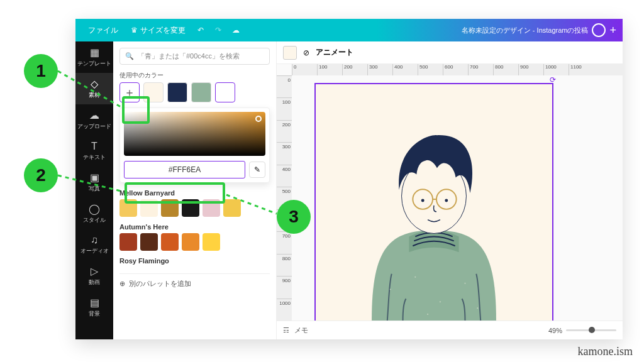 Image resolution: width=644 pixels, height=362 pixels. I want to click on rail-icon: ♫, so click(94, 240).